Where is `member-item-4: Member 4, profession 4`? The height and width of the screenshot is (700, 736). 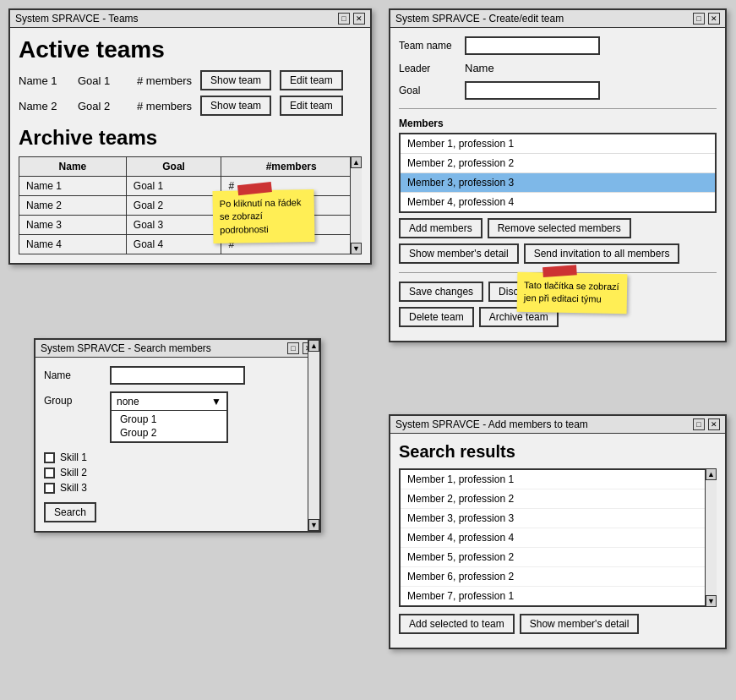
member-item-4: Member 4, profession 4 is located at coordinates (558, 202).